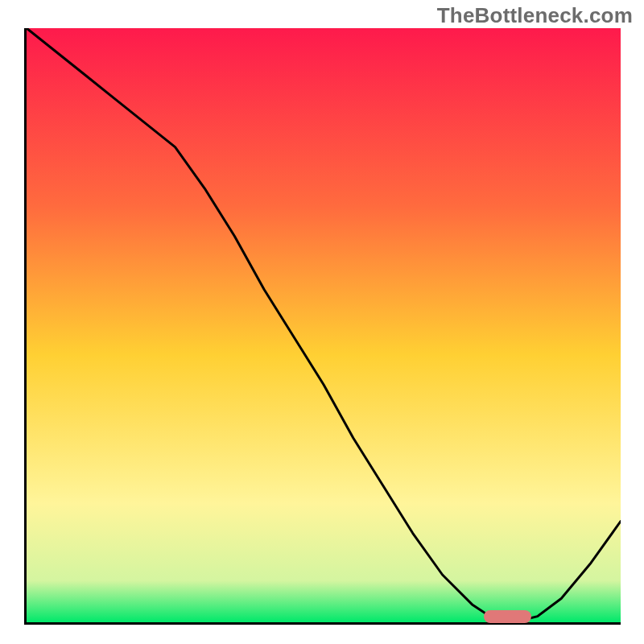  I want to click on optimal-range-marker, so click(507, 617).